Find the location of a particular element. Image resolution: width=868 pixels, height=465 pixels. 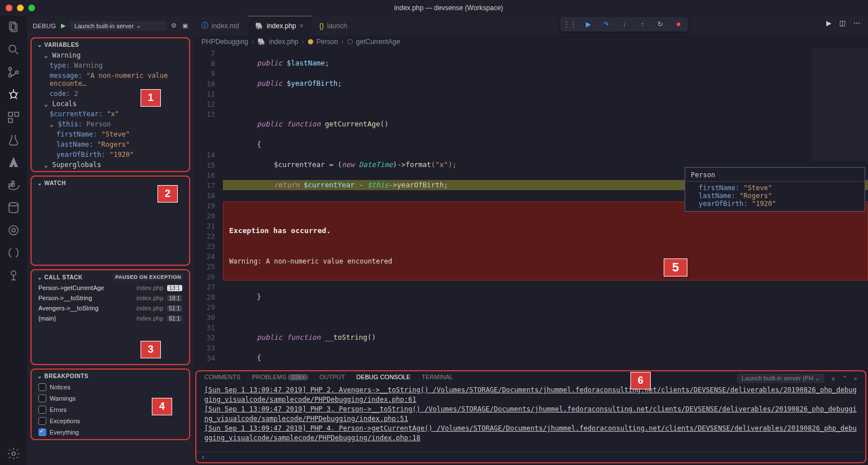

azure-icon is located at coordinates (14, 163).